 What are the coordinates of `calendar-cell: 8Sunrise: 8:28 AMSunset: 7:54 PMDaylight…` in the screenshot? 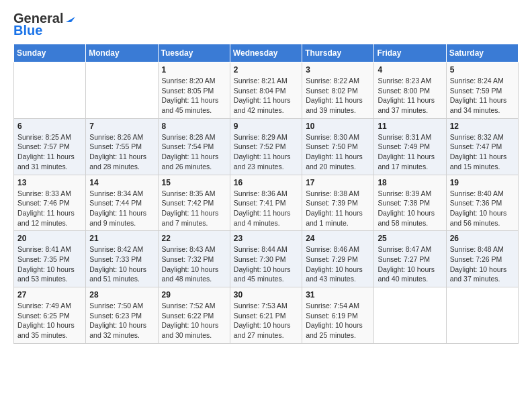 It's located at (193, 146).